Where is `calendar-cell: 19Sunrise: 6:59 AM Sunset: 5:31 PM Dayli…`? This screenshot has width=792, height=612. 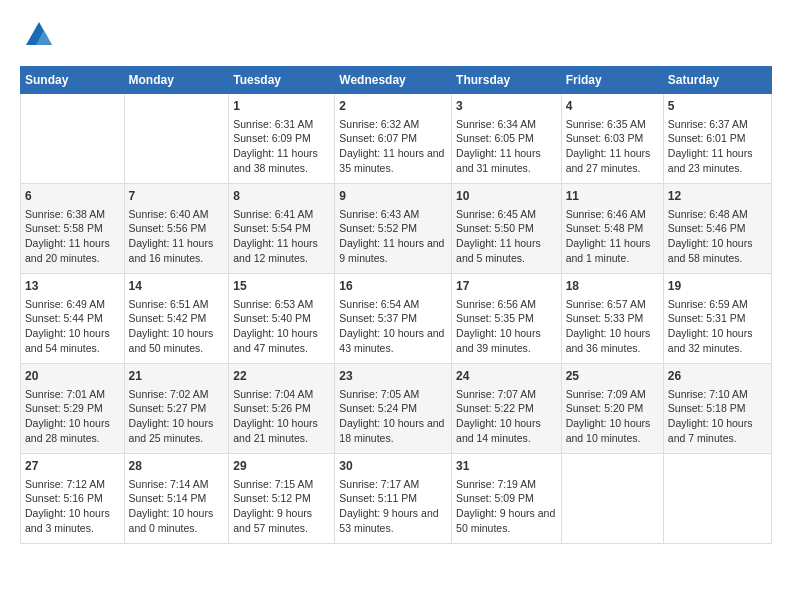
calendar-cell: 19Sunrise: 6:59 AM Sunset: 5:31 PM Dayli… is located at coordinates (717, 319).